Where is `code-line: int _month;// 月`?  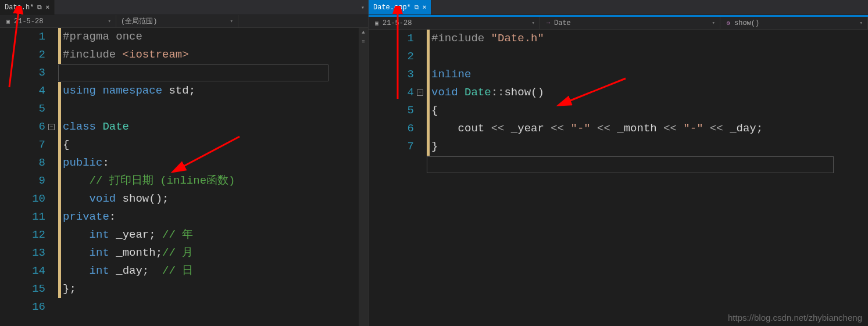 code-line: int _month;// 月 is located at coordinates (215, 253).